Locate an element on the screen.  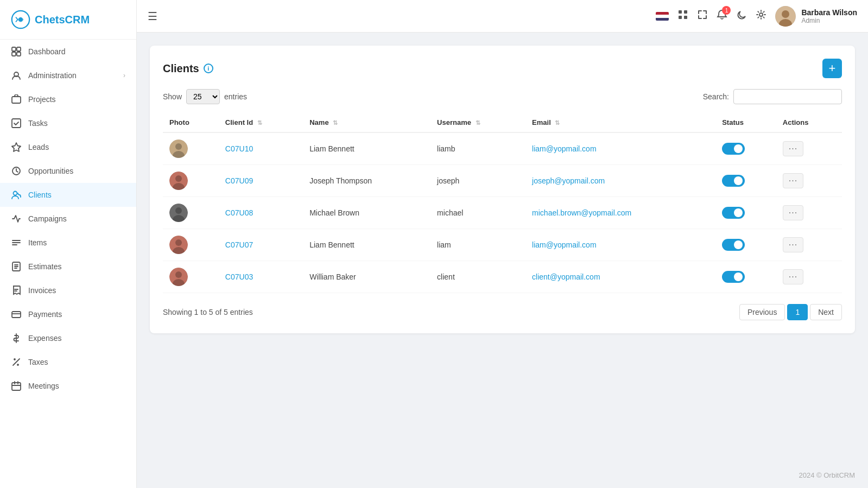
sidebar-item-label: Administration is located at coordinates (76, 75).